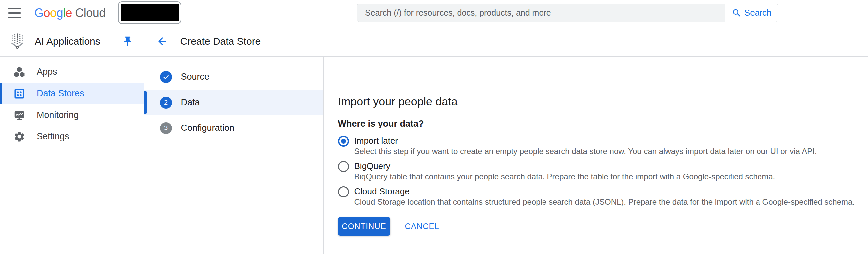 Image resolution: width=868 pixels, height=255 pixels. I want to click on sidebar: AI Applications Apps, so click(72, 140).